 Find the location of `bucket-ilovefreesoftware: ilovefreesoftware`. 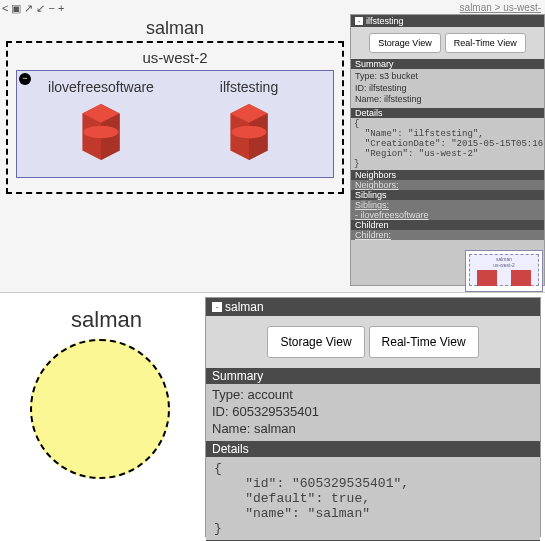

bucket-ilovefreesoftware: ilovefreesoftware is located at coordinates (101, 121).